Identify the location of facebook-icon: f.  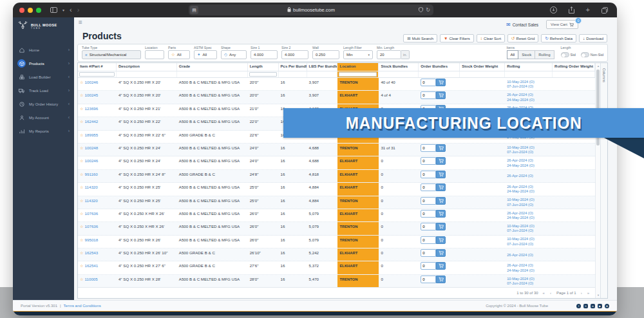
(578, 306).